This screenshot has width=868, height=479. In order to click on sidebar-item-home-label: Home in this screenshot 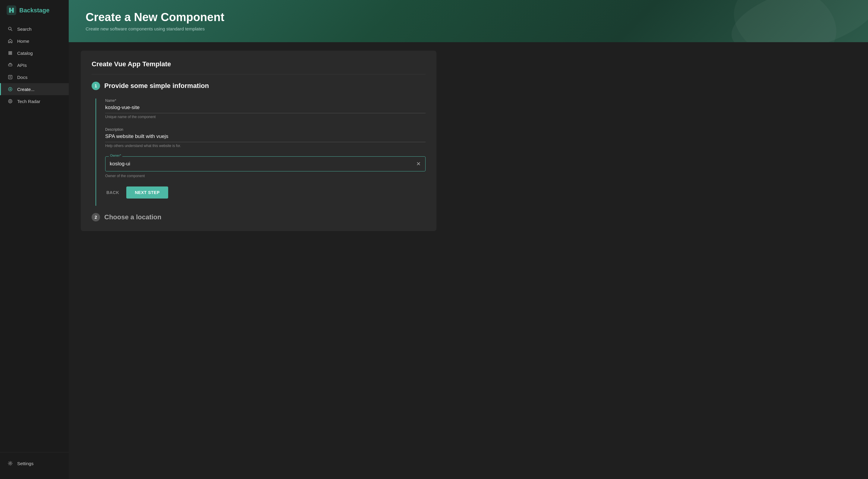, I will do `click(23, 41)`.